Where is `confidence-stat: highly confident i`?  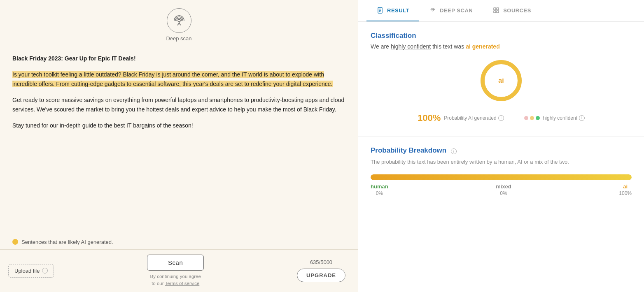 confidence-stat: highly confident i is located at coordinates (554, 118).